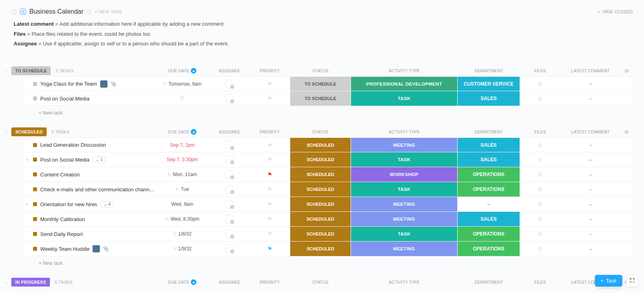 This screenshot has height=293, width=644. Describe the element at coordinates (328, 174) in the screenshot. I see `task-row: Content Creation ↻Mon, 11am ⚑ SCHEDULED …` at that location.